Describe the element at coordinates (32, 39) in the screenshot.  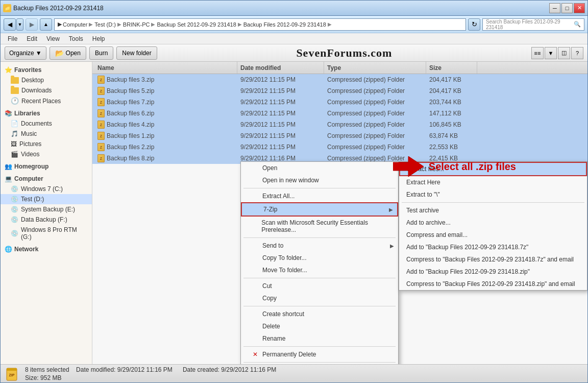
I see `menu-edit: Edit` at that location.